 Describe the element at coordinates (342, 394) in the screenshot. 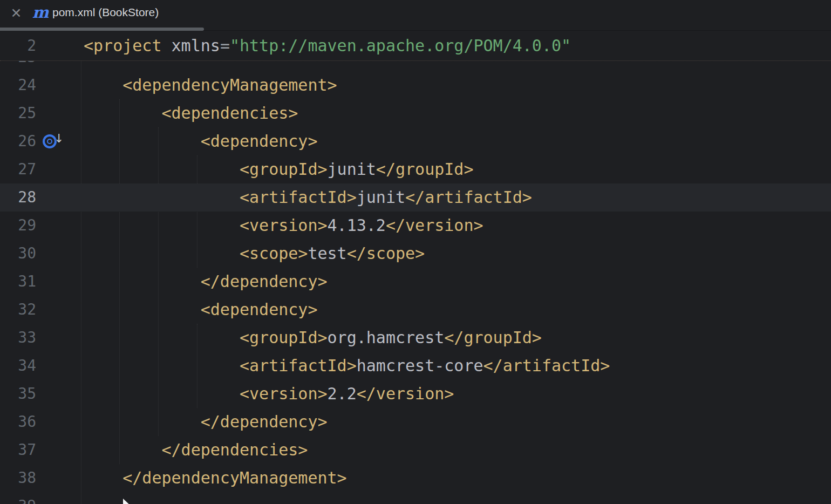

I see `code-token-text: 2.2` at that location.